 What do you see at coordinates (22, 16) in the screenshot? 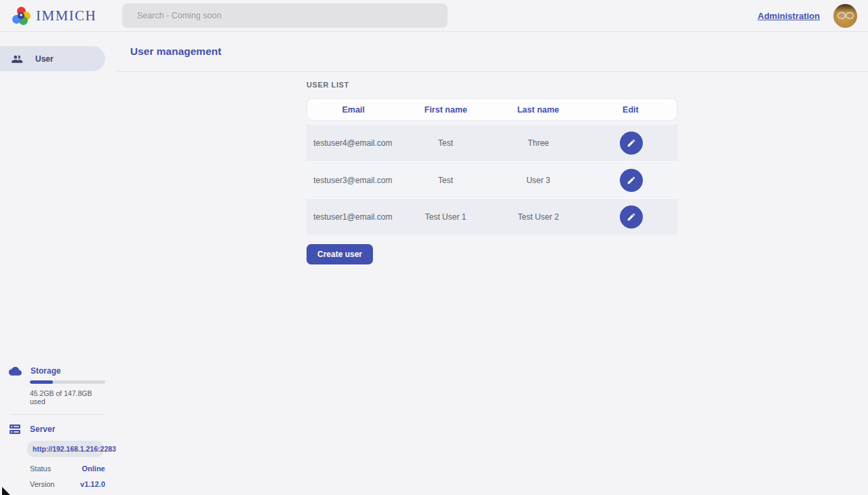
I see `immich-logo-icon: ✦` at bounding box center [22, 16].